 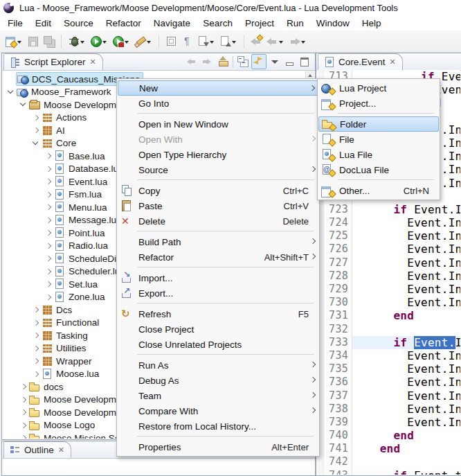 I want to click on menubar-item-window: Window, so click(x=333, y=24).